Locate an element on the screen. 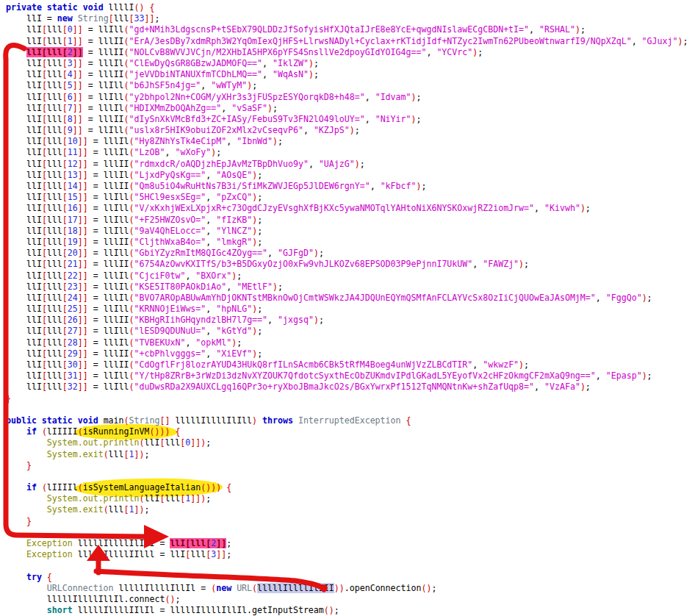  code-token: () is located at coordinates (170, 599).